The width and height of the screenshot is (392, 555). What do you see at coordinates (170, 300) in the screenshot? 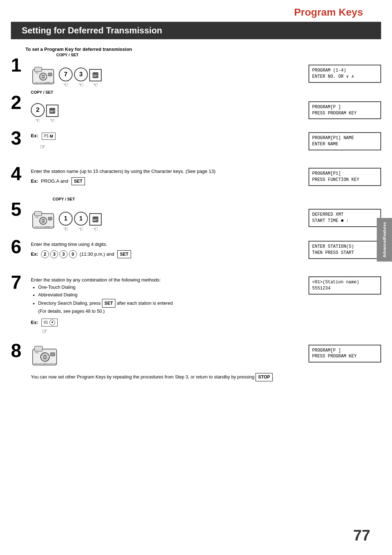
I see `step7-methods-list: One-Touch Dialing Abbreviated Dialing Di…` at bounding box center [170, 300].